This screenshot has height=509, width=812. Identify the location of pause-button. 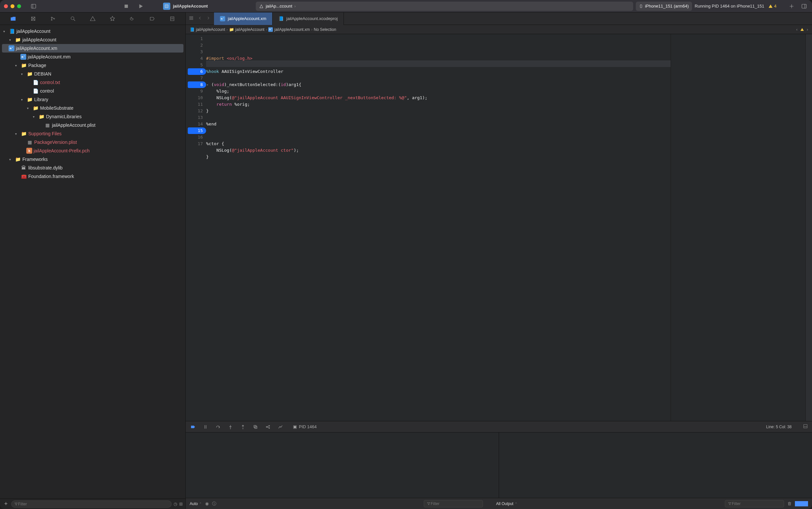
(206, 427).